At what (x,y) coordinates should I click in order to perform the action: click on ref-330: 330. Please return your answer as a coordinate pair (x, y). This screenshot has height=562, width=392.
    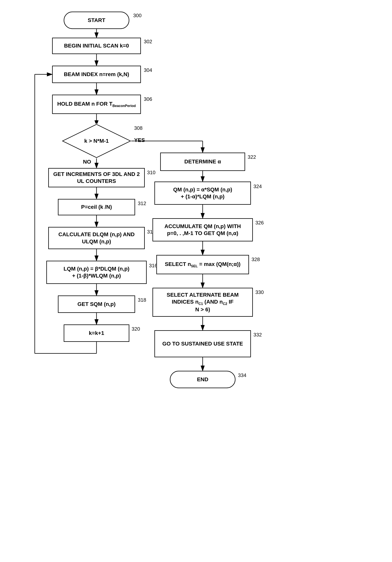
    Looking at the image, I should click on (259, 292).